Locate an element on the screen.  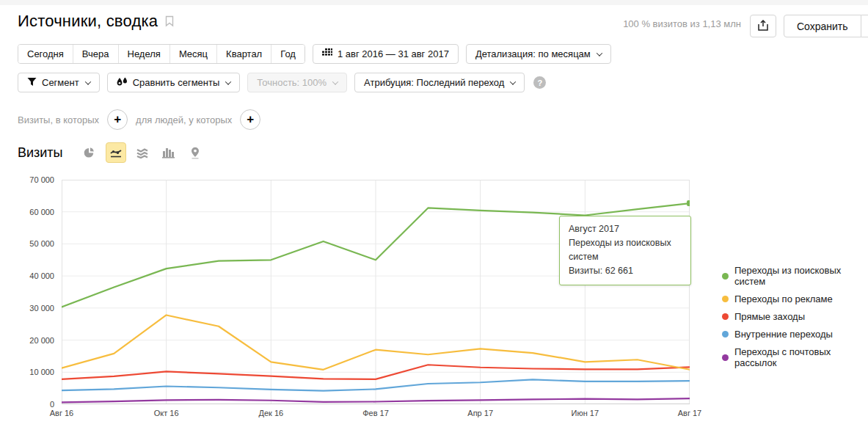
bookmark-icon is located at coordinates (169, 21).